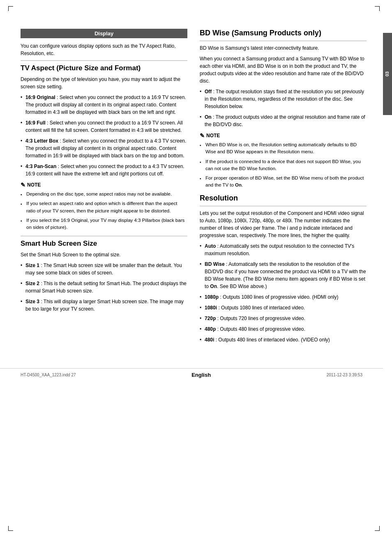  What do you see at coordinates (104, 127) in the screenshot?
I see `list-item: 16:9 Full : Select when you connect the …` at bounding box center [104, 127].